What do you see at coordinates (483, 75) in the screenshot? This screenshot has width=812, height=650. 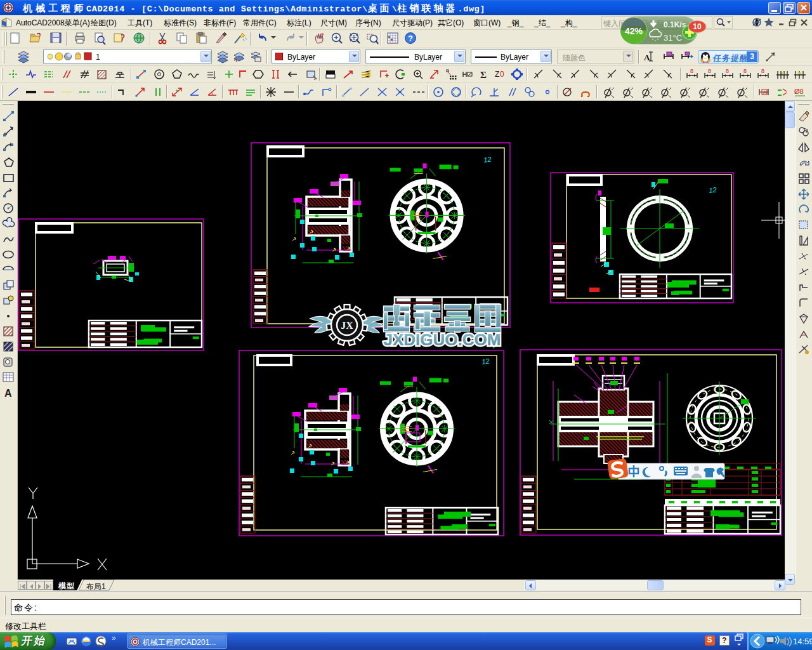 I see `svg-text: Σ` at bounding box center [483, 75].